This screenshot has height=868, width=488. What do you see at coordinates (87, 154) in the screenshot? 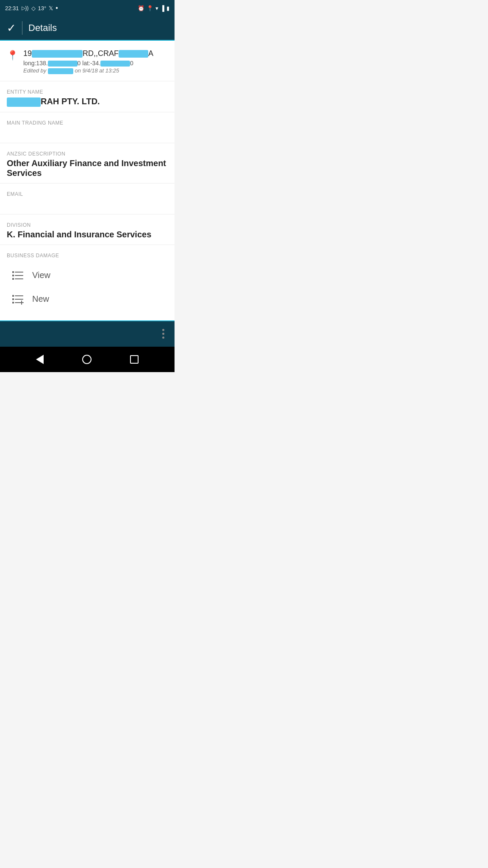
I see `anzsic-label: ANZSIC DESCRIPTION` at bounding box center [87, 154].